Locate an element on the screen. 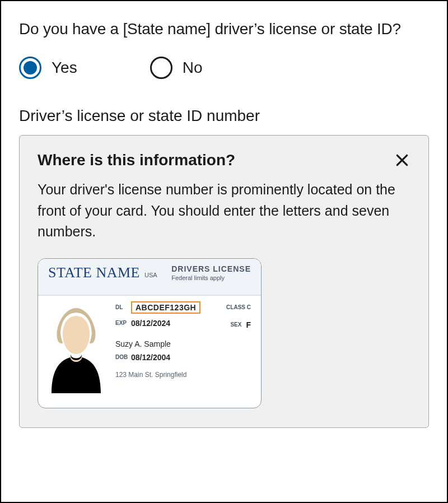 The image size is (448, 503). card-dl-value: ABCDEF123GH is located at coordinates (166, 308).